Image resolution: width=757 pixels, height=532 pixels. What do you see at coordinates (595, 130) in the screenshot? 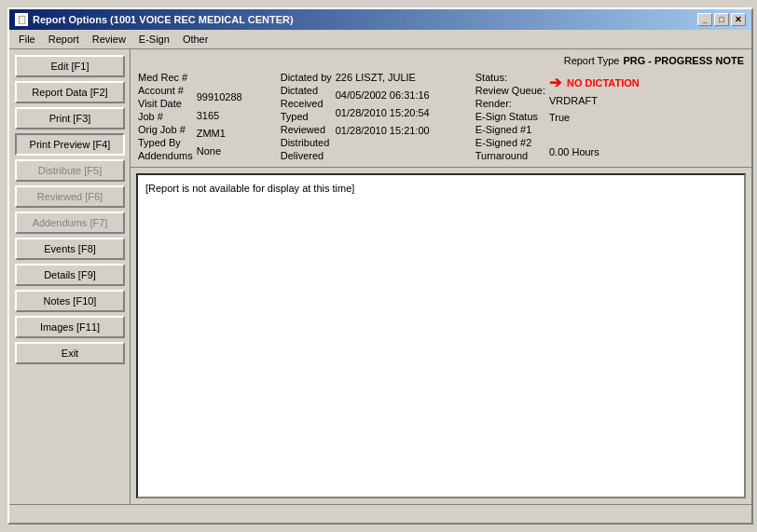
I see `esign-status-value` at bounding box center [595, 130].